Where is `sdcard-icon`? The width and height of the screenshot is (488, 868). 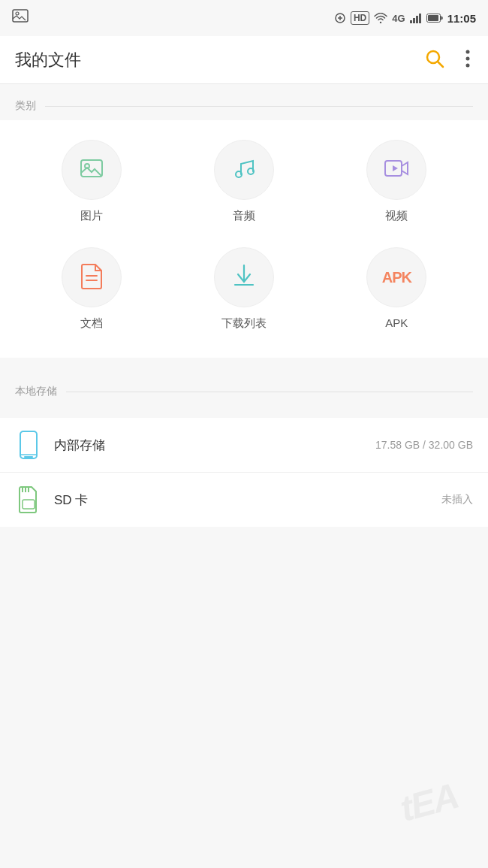
sdcard-icon is located at coordinates (29, 500).